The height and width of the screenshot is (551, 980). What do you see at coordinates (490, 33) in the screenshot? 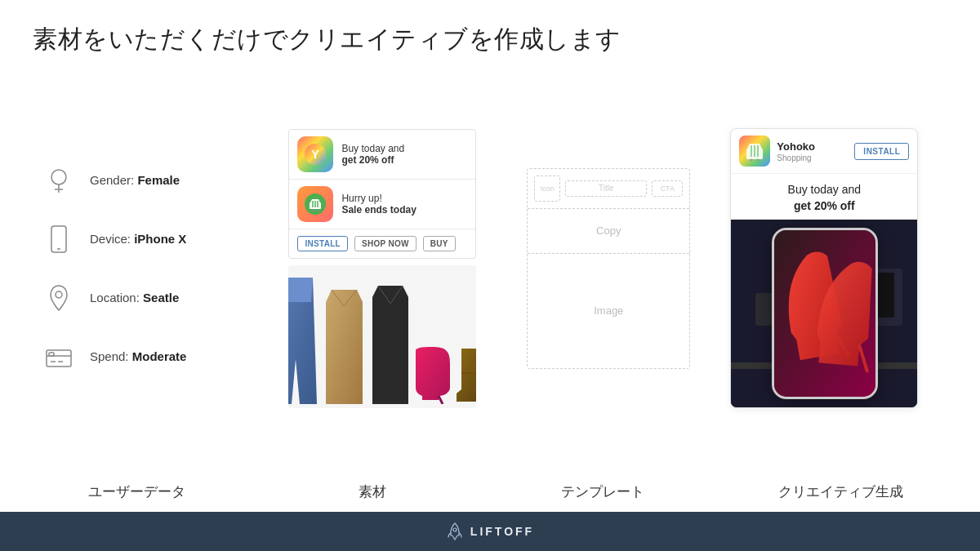
I see `header: 素材をいただくだけでクリエイティブを作成します` at bounding box center [490, 33].